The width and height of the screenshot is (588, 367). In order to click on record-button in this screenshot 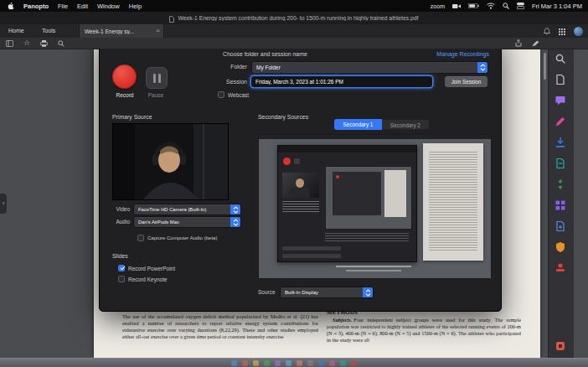, I will do `click(124, 77)`.